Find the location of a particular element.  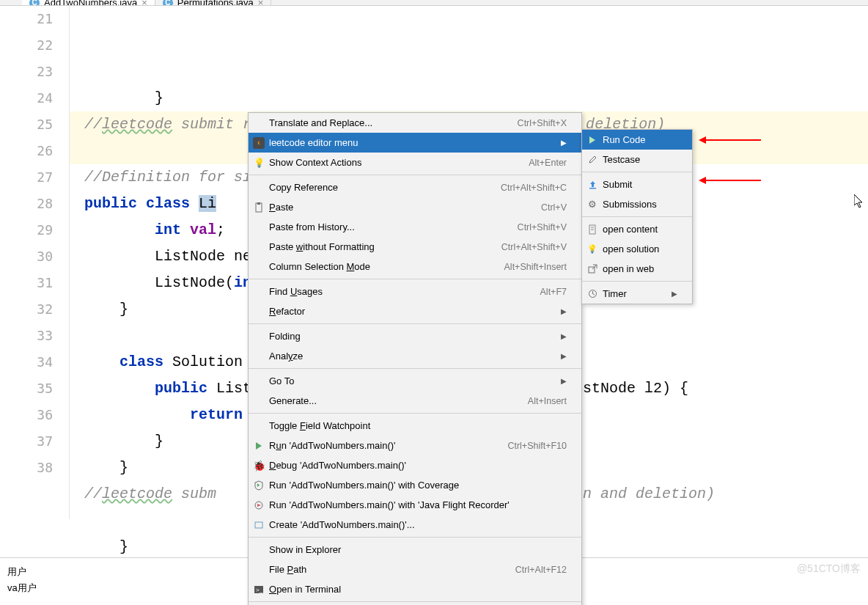

clock-icon is located at coordinates (592, 294).